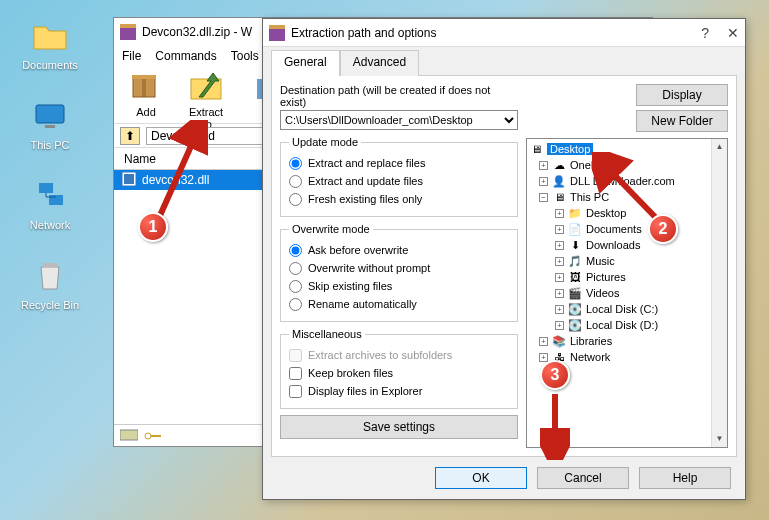 The image size is (769, 520). What do you see at coordinates (705, 33) in the screenshot?
I see `help-icon: ?` at bounding box center [705, 33].